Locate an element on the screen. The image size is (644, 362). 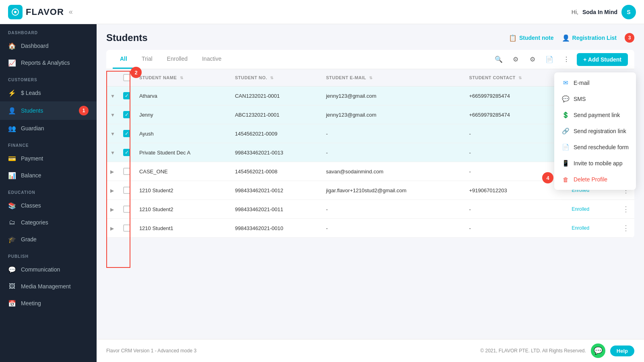
sidebar-label-categories: Categories is located at coordinates (35, 222).